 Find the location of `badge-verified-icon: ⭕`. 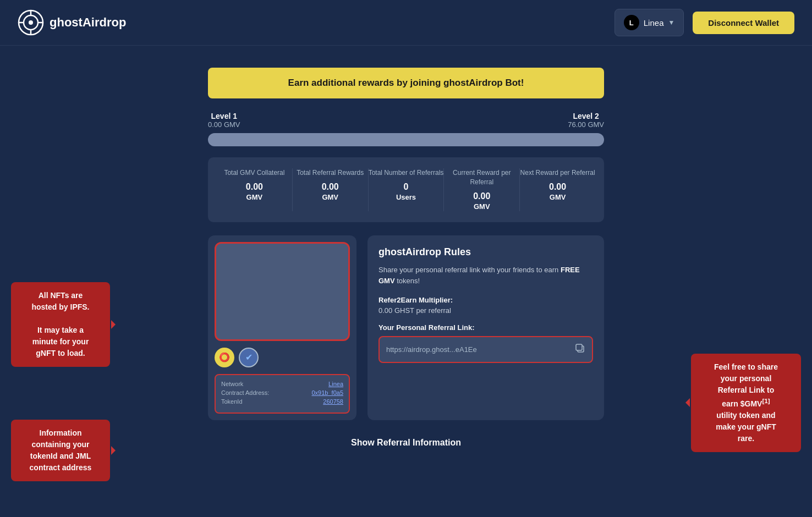

badge-verified-icon: ⭕ is located at coordinates (224, 358).